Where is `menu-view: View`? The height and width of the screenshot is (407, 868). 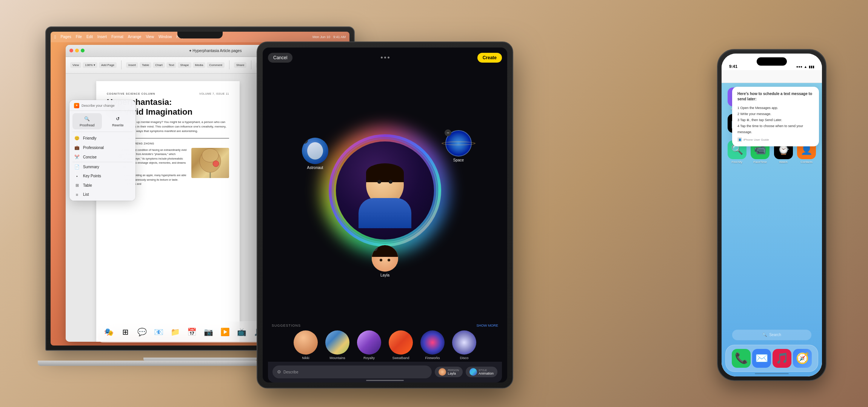 menu-view: View is located at coordinates (150, 37).